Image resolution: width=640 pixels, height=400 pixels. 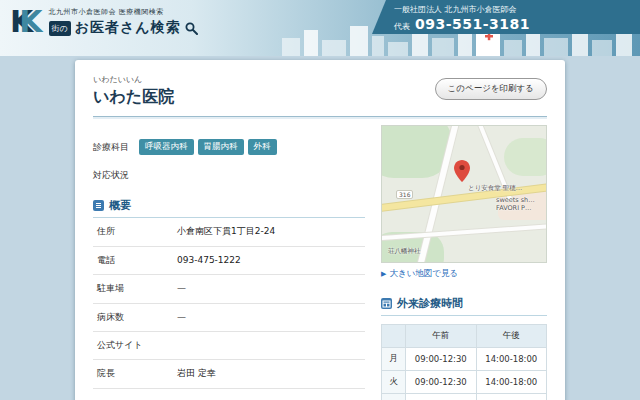 I want to click on departments-row: 診療科目 呼吸器内科 胃腸内科 外科, so click(x=229, y=147).